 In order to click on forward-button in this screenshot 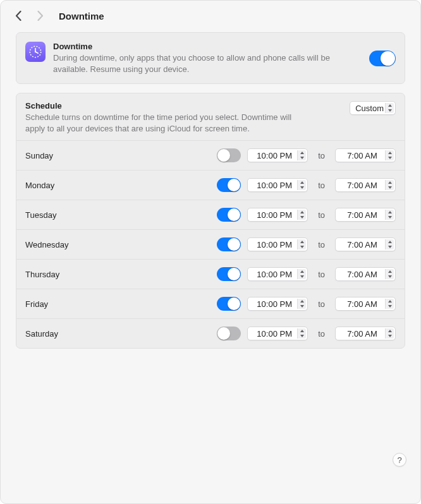, I will do `click(40, 16)`.